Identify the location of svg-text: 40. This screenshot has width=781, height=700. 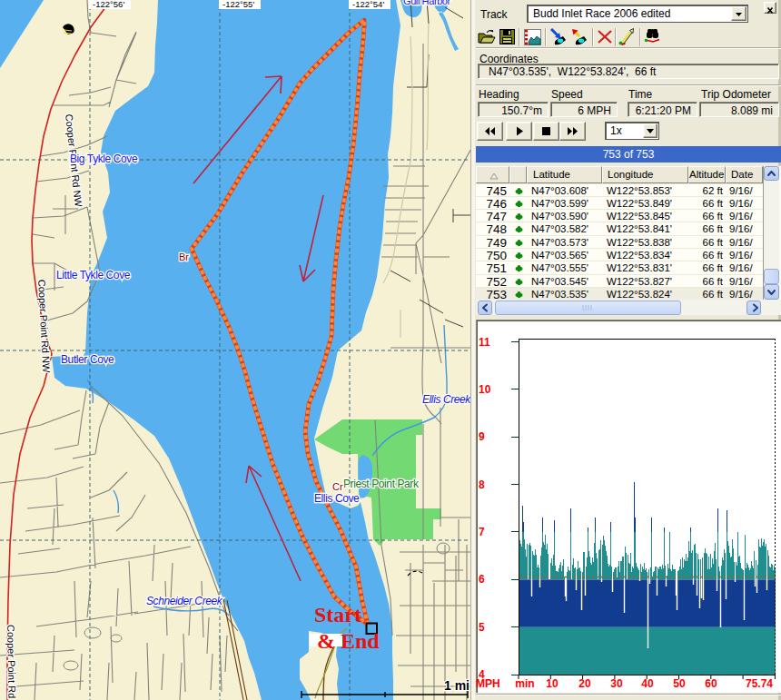
(648, 684).